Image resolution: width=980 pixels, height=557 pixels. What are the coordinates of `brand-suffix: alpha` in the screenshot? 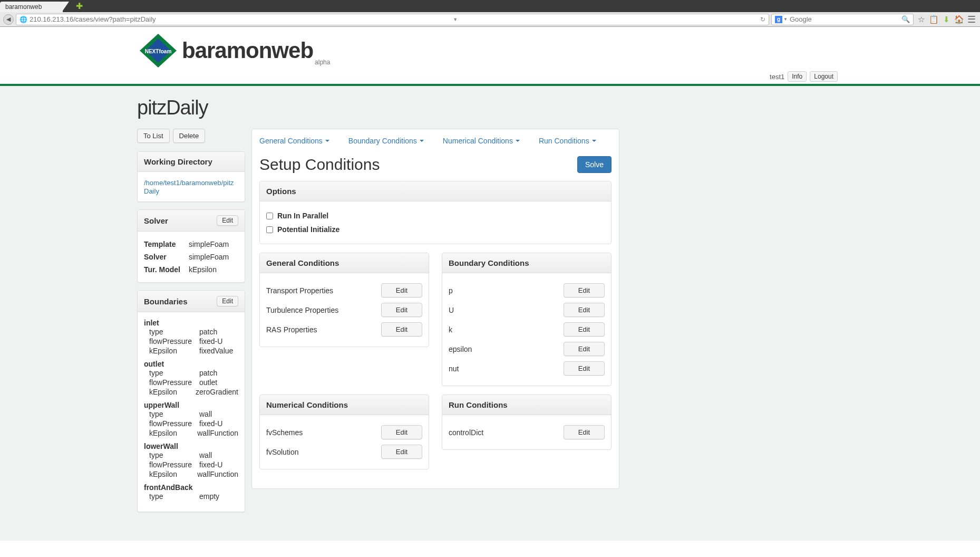 It's located at (323, 62).